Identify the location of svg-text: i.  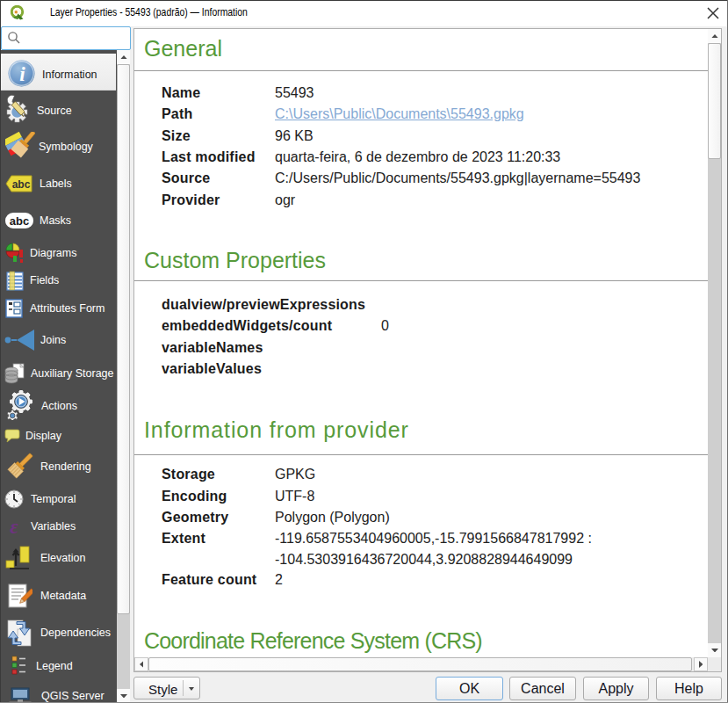
(23, 74).